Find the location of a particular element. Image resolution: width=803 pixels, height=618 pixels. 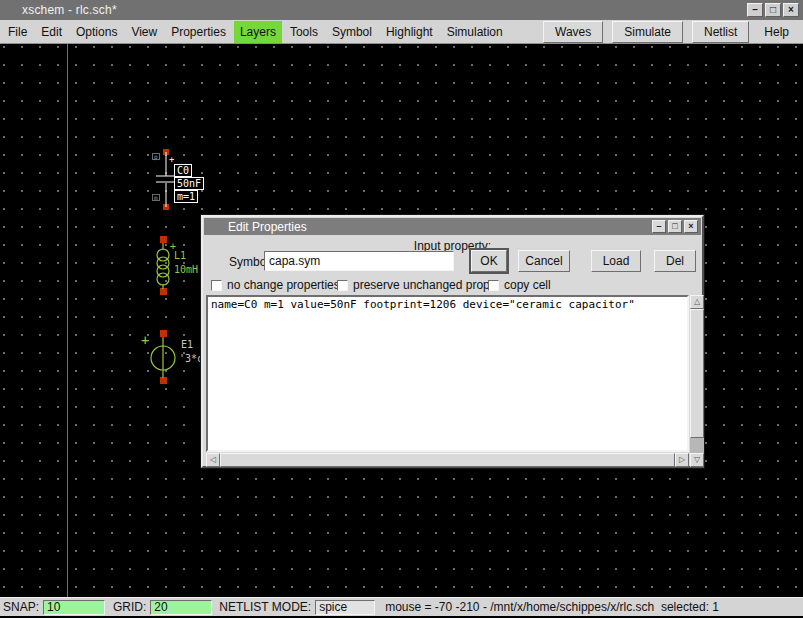

grid-input: 20 is located at coordinates (181, 608).